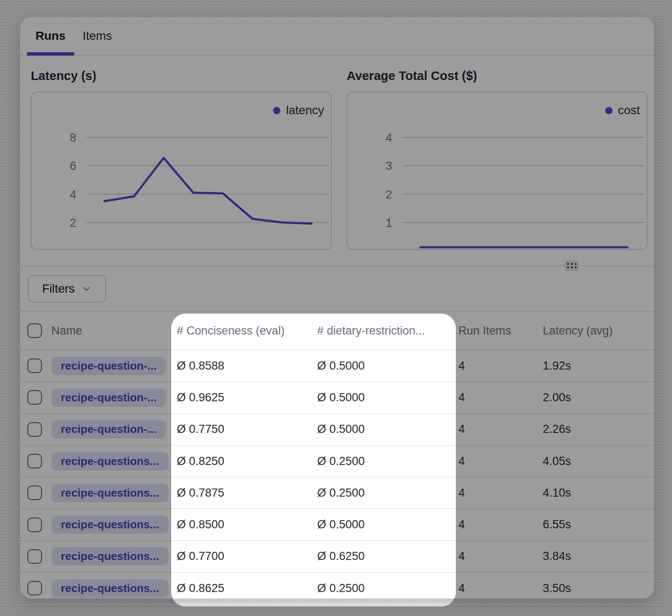  Describe the element at coordinates (497, 159) in the screenshot. I see `cost-chart-block: Average Total Cost ($) 1234 cost` at that location.